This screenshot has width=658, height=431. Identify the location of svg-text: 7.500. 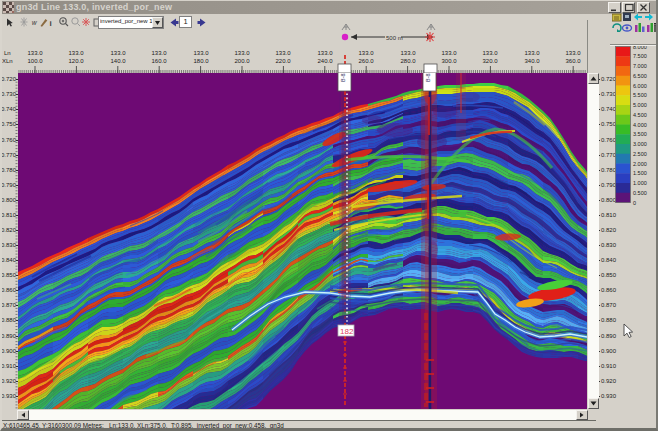
(640, 56).